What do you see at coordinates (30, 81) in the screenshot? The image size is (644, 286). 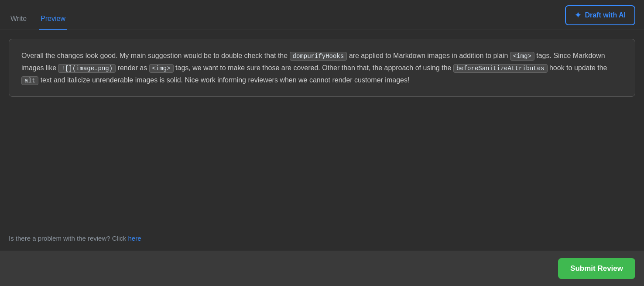 I see `code-alt: alt` at bounding box center [30, 81].